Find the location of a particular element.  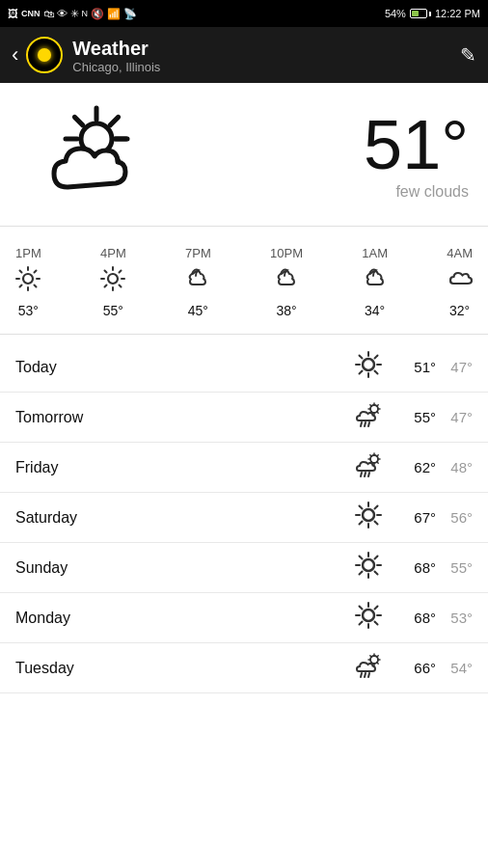

hourly-time: 4AM is located at coordinates (459, 253).